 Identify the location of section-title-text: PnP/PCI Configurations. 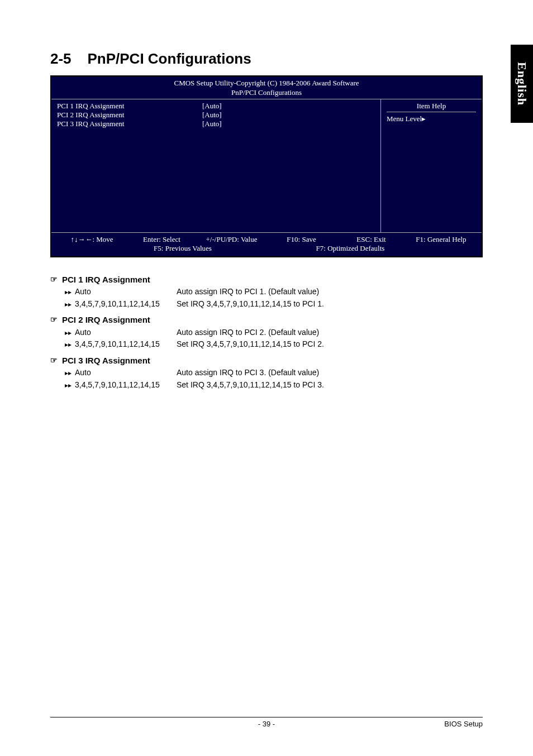
(169, 59).